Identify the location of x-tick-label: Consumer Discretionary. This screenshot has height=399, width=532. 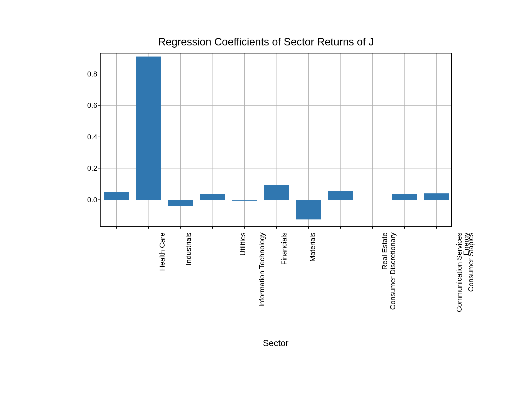
(393, 271).